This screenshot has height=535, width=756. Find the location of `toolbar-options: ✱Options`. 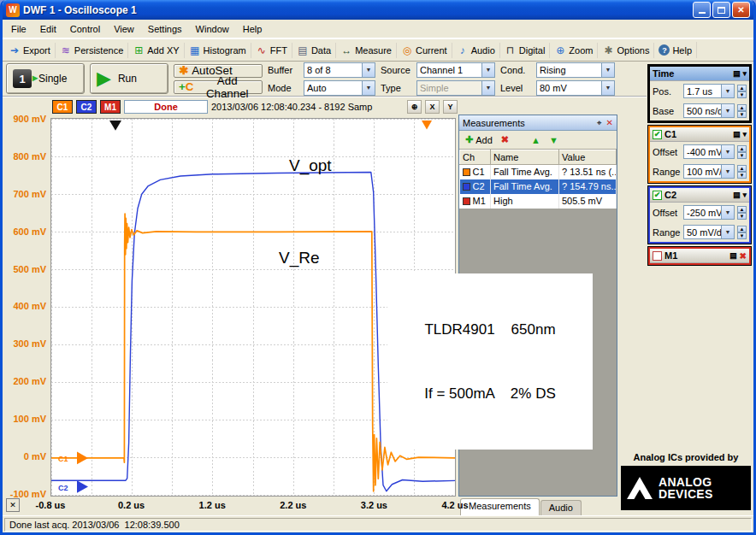

toolbar-options: ✱Options is located at coordinates (626, 50).